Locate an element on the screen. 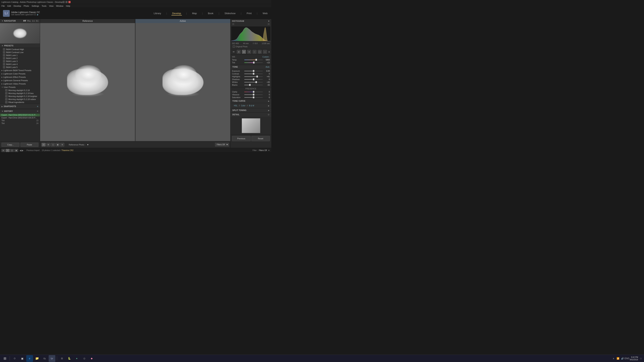 This screenshot has height=362, width=644. redeye-tool: ⊙ is located at coordinates (249, 52).